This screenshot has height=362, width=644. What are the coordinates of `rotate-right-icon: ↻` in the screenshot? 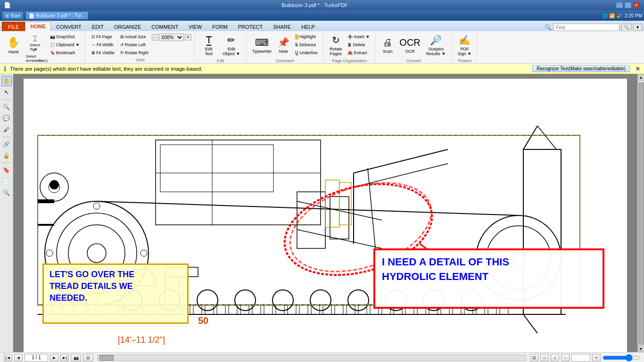 It's located at (122, 53).